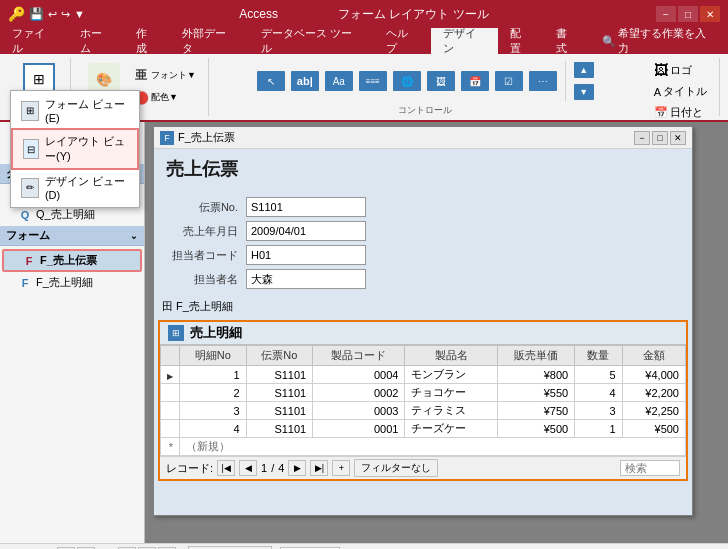 This screenshot has height=549, width=728. Describe the element at coordinates (66, 14) in the screenshot. I see `redo-icon: ↪` at that location.